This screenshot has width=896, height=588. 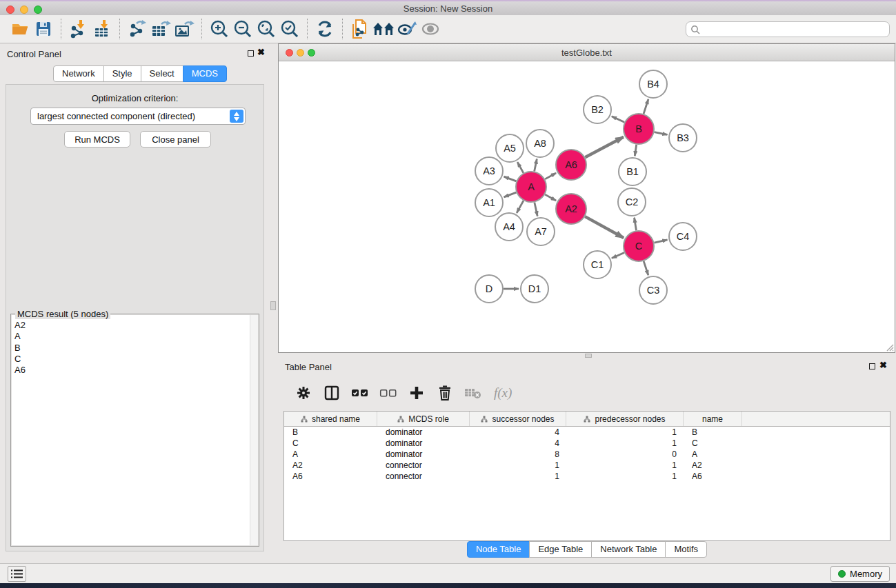 What do you see at coordinates (661, 241) in the screenshot?
I see `edge-C-C4` at bounding box center [661, 241].